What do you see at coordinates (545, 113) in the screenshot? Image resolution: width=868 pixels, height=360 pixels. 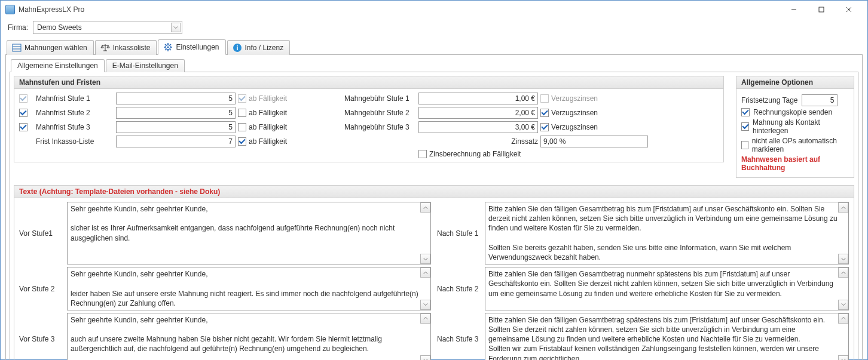 I see `chk-verzug2` at bounding box center [545, 113].